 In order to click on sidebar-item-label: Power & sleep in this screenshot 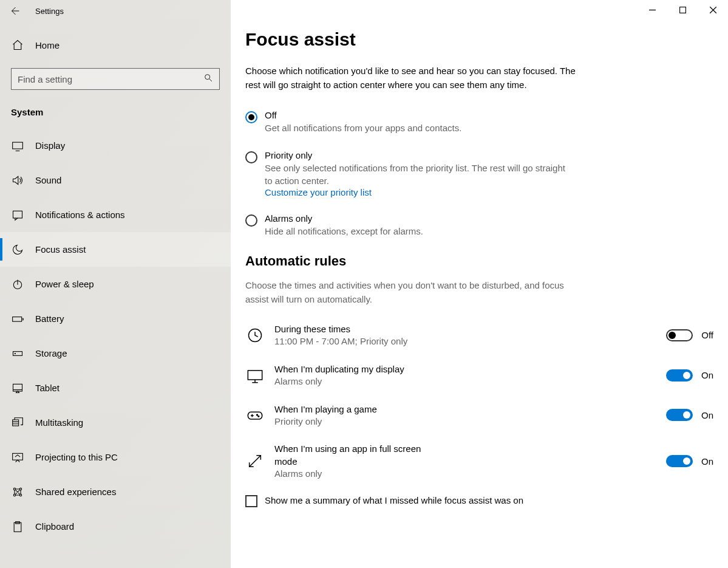, I will do `click(64, 284)`.